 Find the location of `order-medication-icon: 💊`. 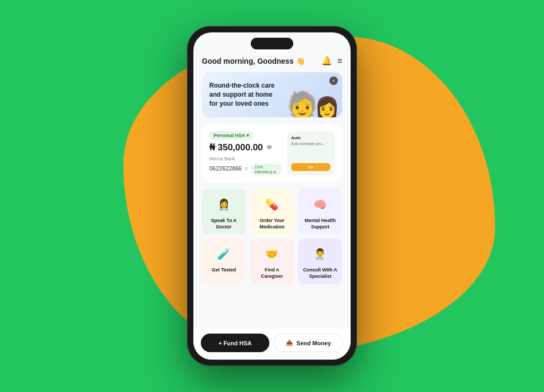

order-medication-icon: 💊 is located at coordinates (272, 204).